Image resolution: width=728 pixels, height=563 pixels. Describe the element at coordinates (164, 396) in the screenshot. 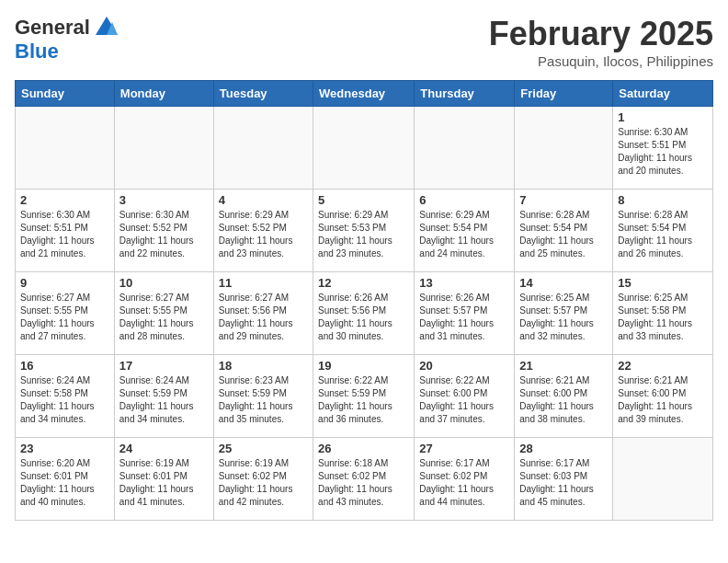

I see `calendar-cell: 17Sunrise: 6:24 AM Sunset: 5:59 PM Dayli…` at that location.